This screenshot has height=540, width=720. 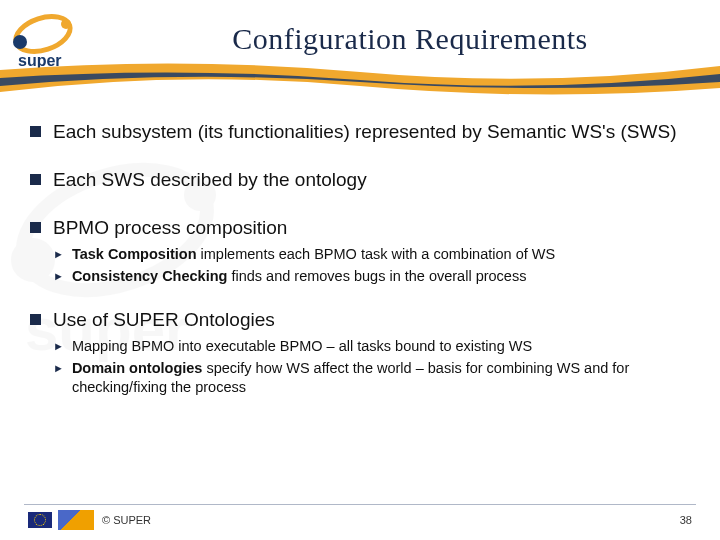 I want to click on bullet-text: BPMO process composition, so click(x=372, y=228).